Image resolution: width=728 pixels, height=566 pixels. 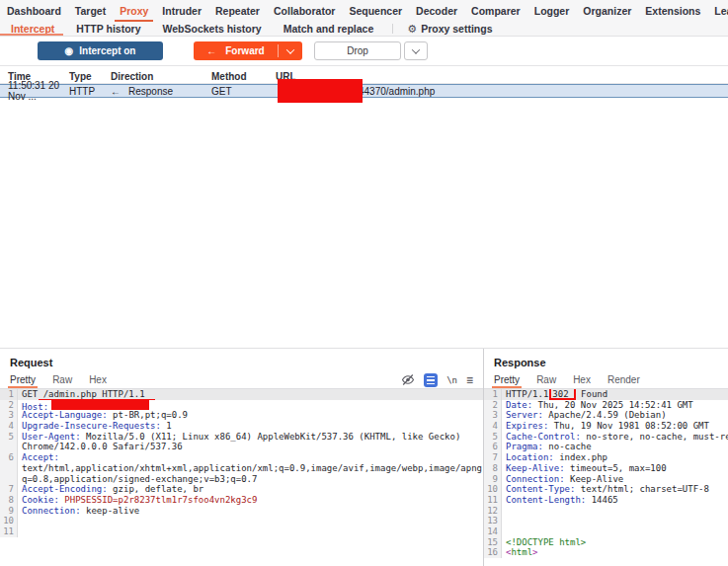 I want to click on code-row: 9Connection: Keep-Alive, so click(x=607, y=480).